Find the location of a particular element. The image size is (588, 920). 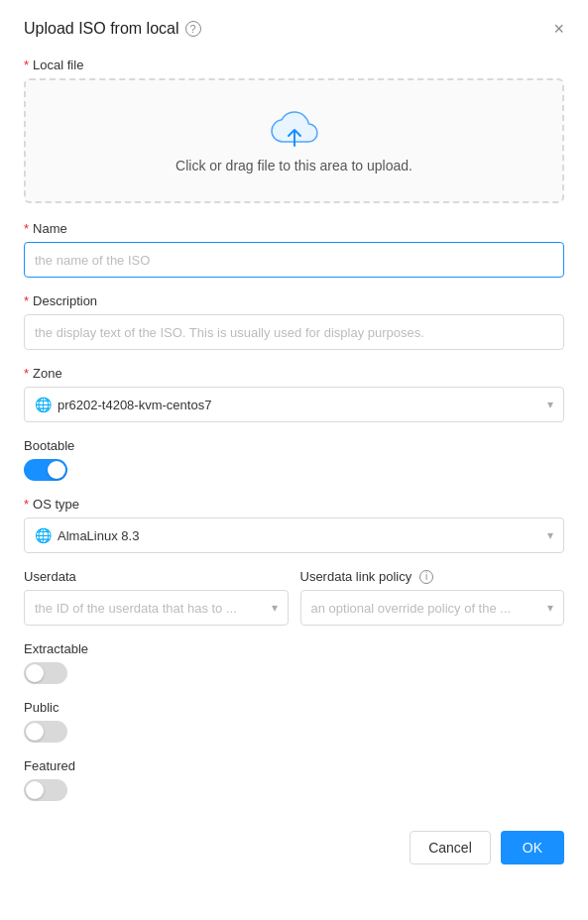

upload-cloud-icon is located at coordinates (294, 128).